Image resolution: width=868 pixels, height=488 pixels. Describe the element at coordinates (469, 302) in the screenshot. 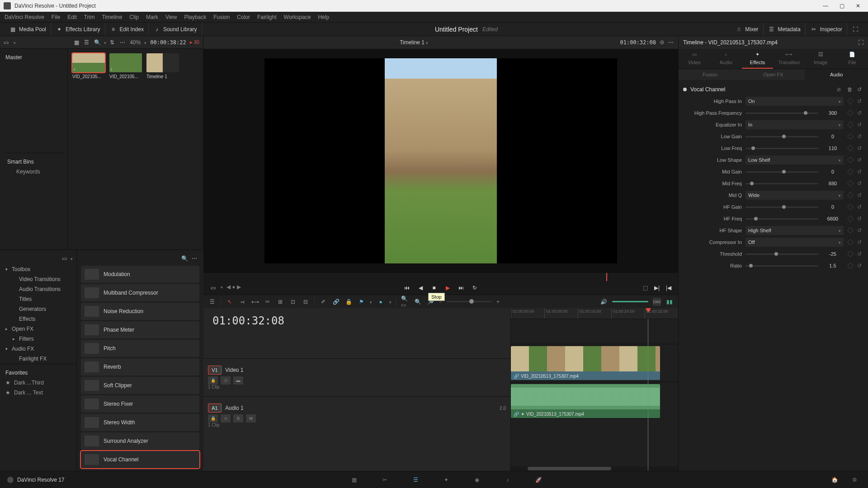

I see `zoom-slider` at that location.